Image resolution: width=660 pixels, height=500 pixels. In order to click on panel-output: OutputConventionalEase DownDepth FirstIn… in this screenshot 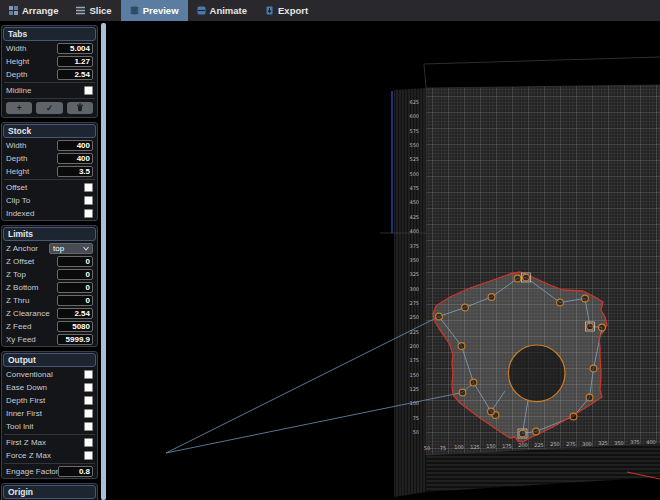, I will do `click(50, 415)`.